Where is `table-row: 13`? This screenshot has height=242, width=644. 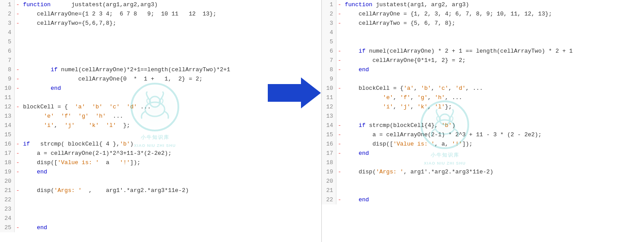 table-row: 13 is located at coordinates (482, 116).